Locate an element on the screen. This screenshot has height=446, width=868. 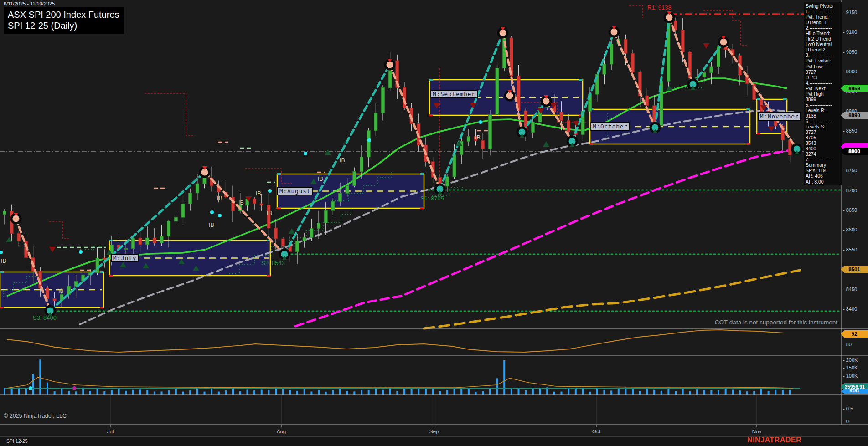
copyright-text: © 2025 NinjaTrader, LLC is located at coordinates (35, 416).